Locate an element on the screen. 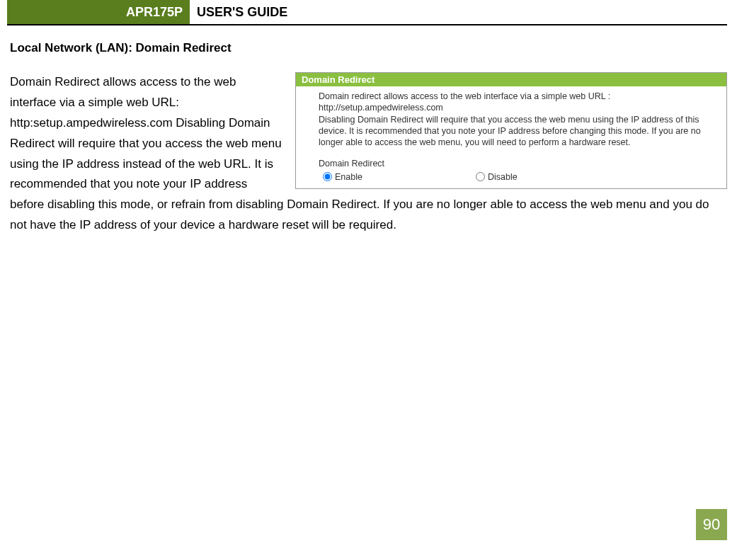 The height and width of the screenshot is (560, 737). guide-title: USER'S GUIDE is located at coordinates (239, 12).